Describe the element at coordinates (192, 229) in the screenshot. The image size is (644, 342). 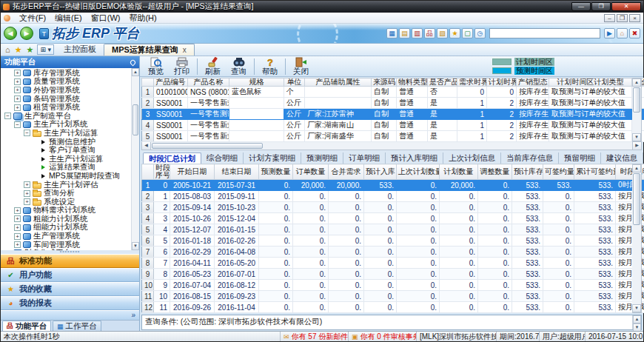
I see `grid-cell: 2015-12-07` at that location.